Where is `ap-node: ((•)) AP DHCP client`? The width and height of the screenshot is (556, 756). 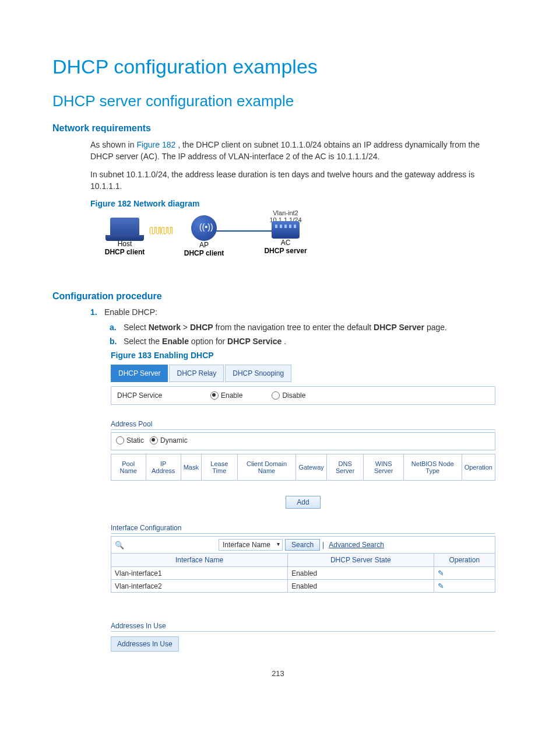
ap-node: ((•)) AP DHCP client is located at coordinates (204, 235).